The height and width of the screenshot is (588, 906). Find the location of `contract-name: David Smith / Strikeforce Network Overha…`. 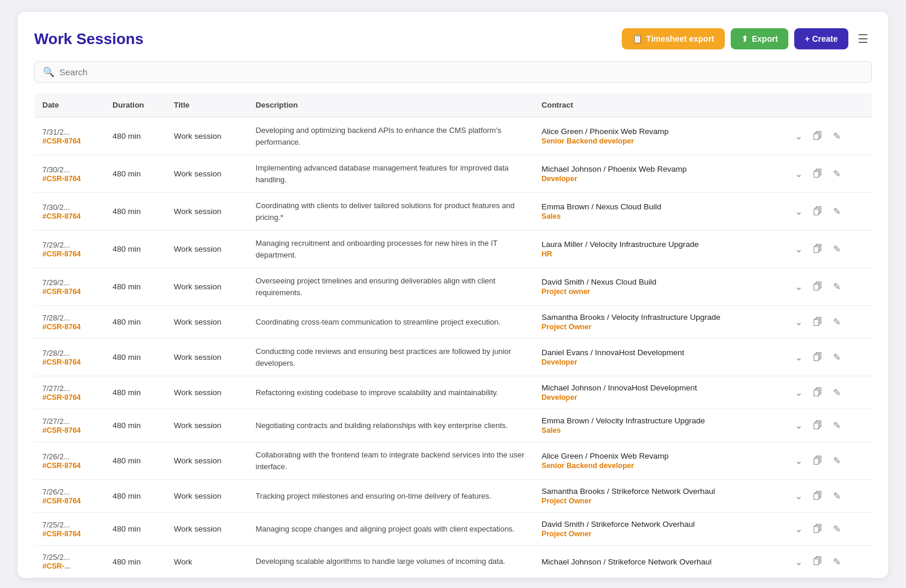

contract-name: David Smith / Strikeforce Network Overha… is located at coordinates (658, 524).